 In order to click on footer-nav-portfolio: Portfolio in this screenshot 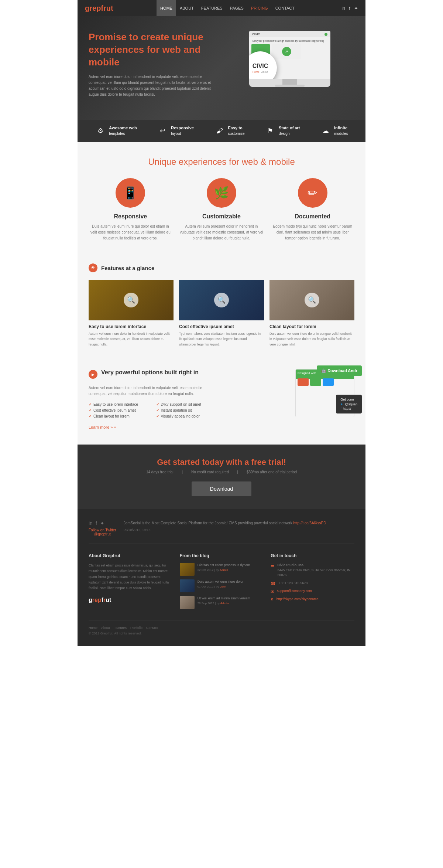, I will do `click(137, 628)`.